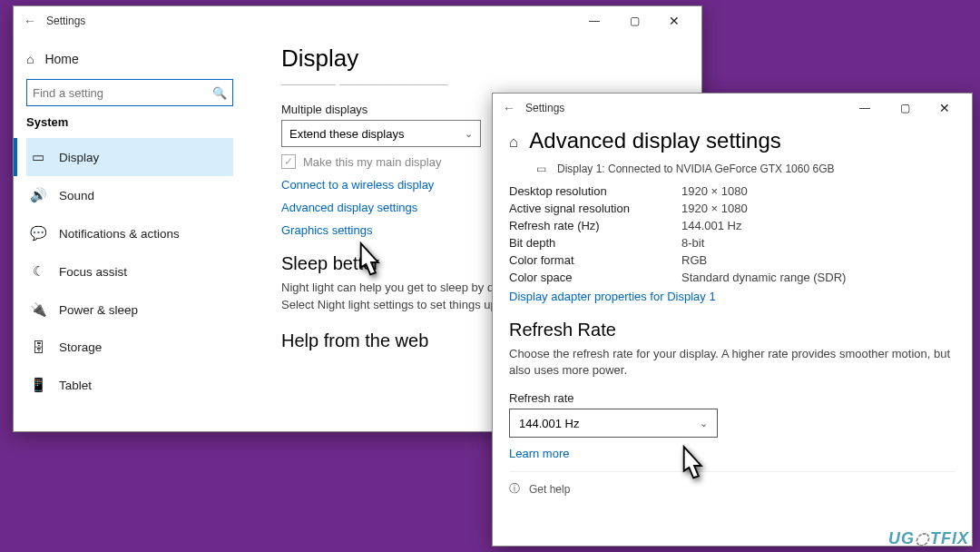 The width and height of the screenshot is (980, 552). I want to click on select-value: Extend these displays, so click(347, 134).